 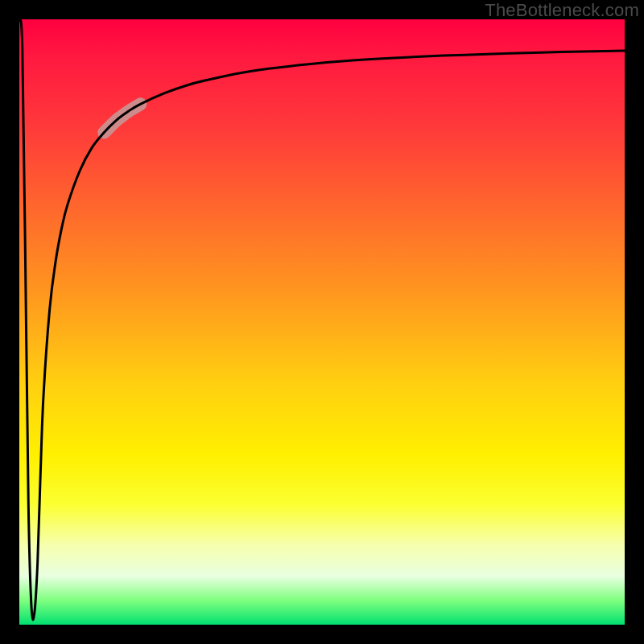 What do you see at coordinates (562, 10) in the screenshot?
I see `attribution-label: TheBottleneck.com` at bounding box center [562, 10].